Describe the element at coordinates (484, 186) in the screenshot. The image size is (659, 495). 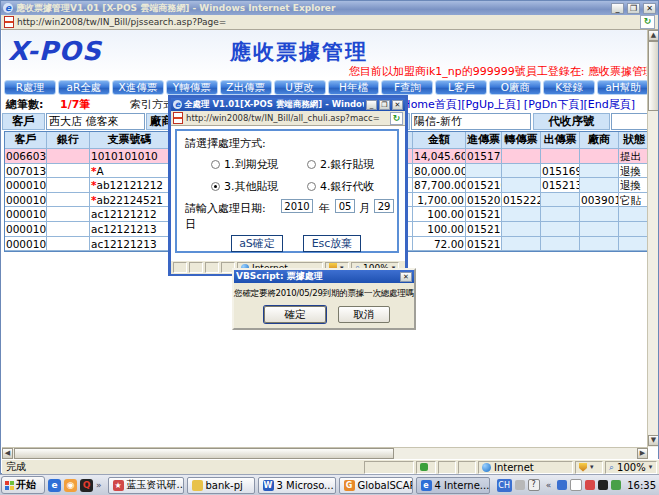
I see `cell-voucher-in: 015210` at that location.